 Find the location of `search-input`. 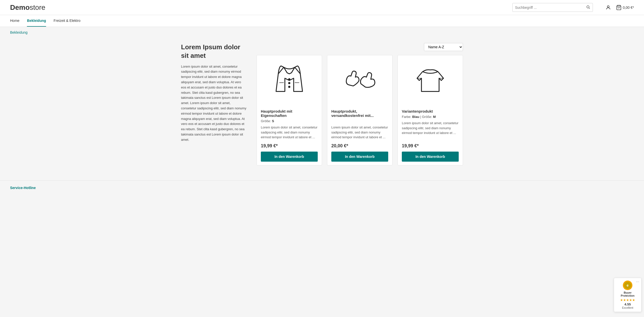

search-input is located at coordinates (548, 8).